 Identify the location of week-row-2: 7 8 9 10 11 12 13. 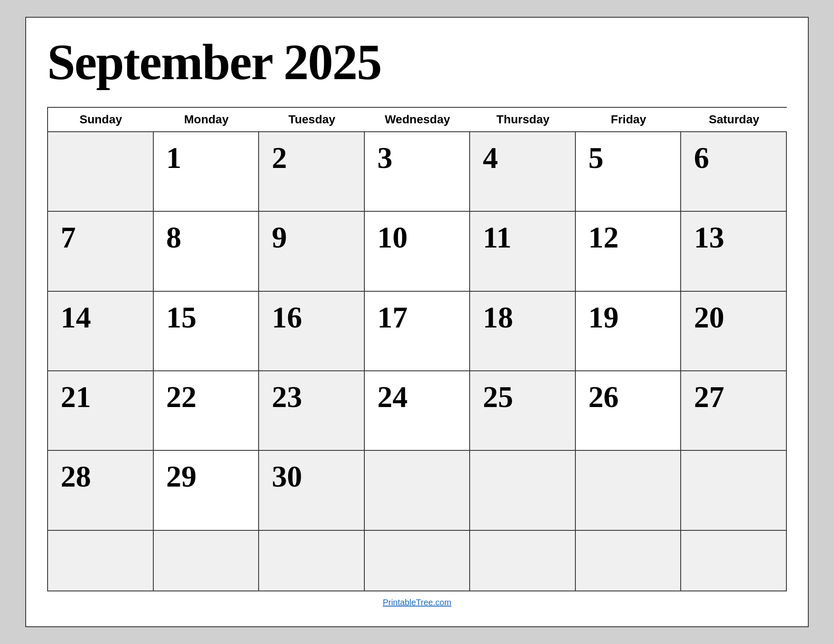
(417, 252).